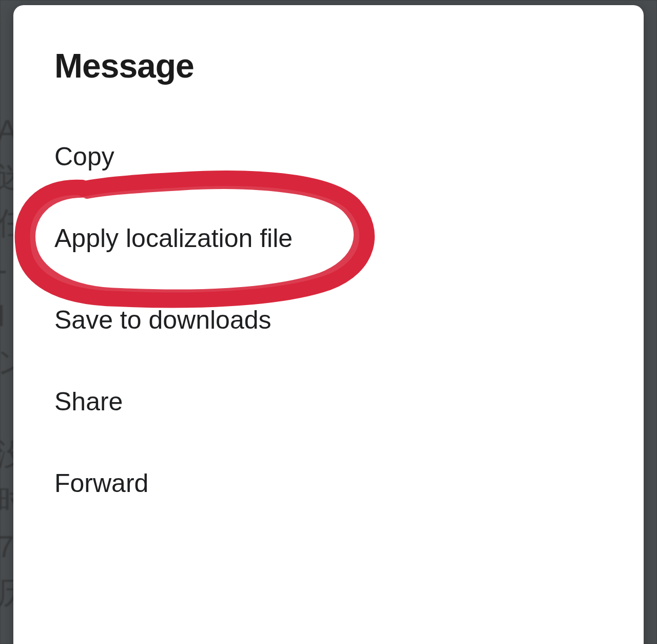 The image size is (657, 644). Describe the element at coordinates (328, 402) in the screenshot. I see `menu-item-share: Share` at that location.